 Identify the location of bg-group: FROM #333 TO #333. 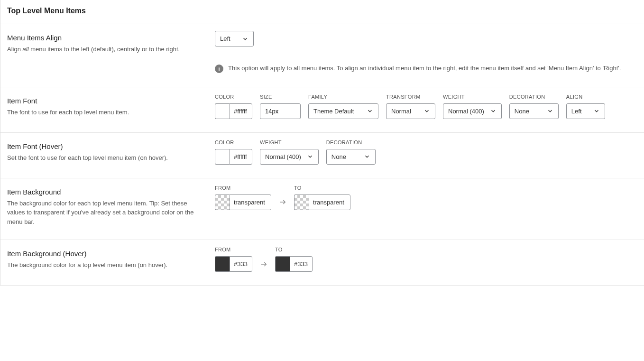
(264, 259).